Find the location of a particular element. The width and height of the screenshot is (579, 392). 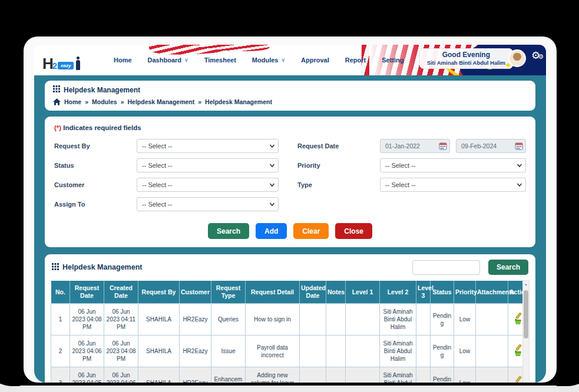

column-header: Request Detail is located at coordinates (273, 292).